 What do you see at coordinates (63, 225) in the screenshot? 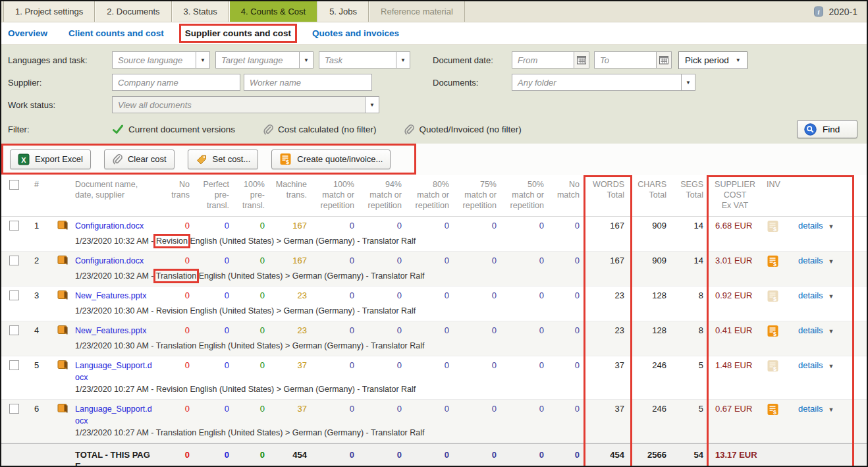
I see `document-icon` at bounding box center [63, 225].